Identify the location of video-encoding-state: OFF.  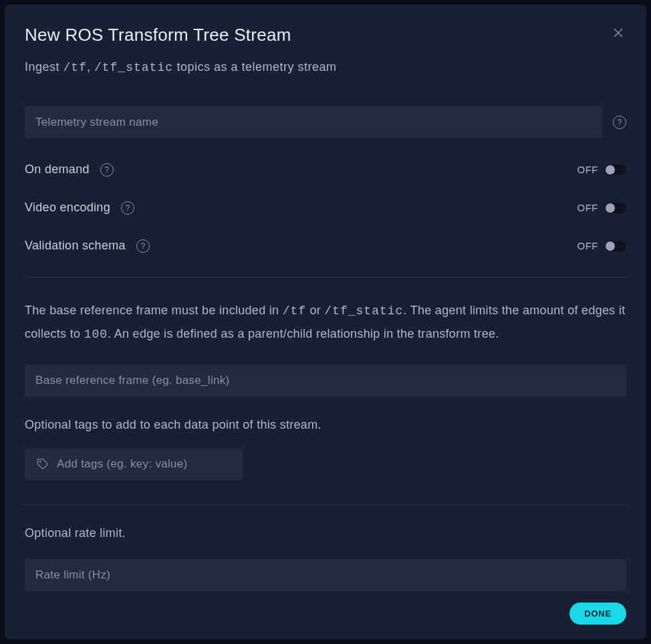
(588, 207).